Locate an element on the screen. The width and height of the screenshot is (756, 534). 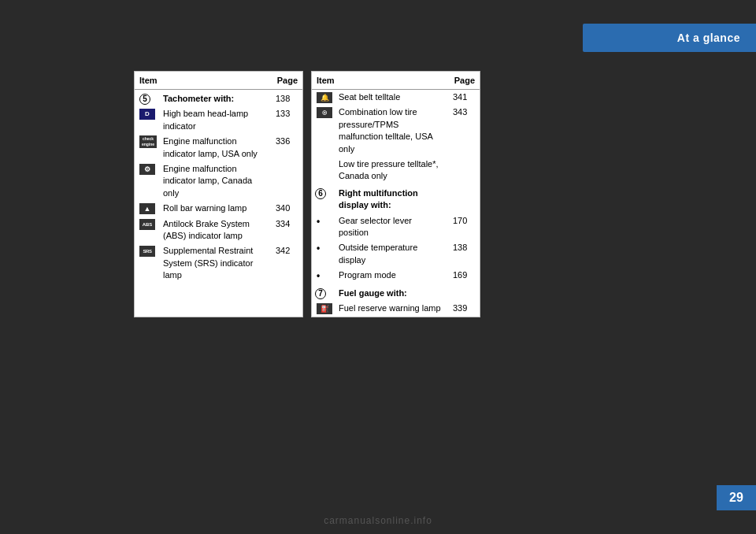
item-page: 342 is located at coordinates (287, 263).